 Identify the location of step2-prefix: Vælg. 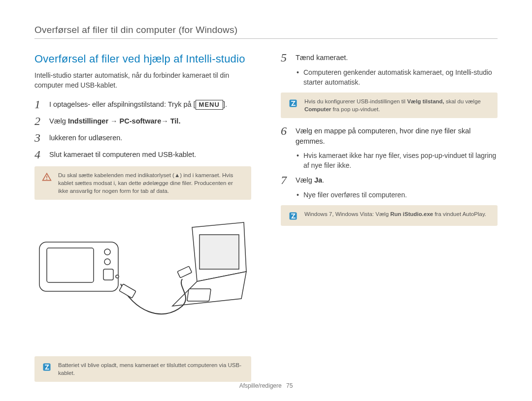
(59, 121).